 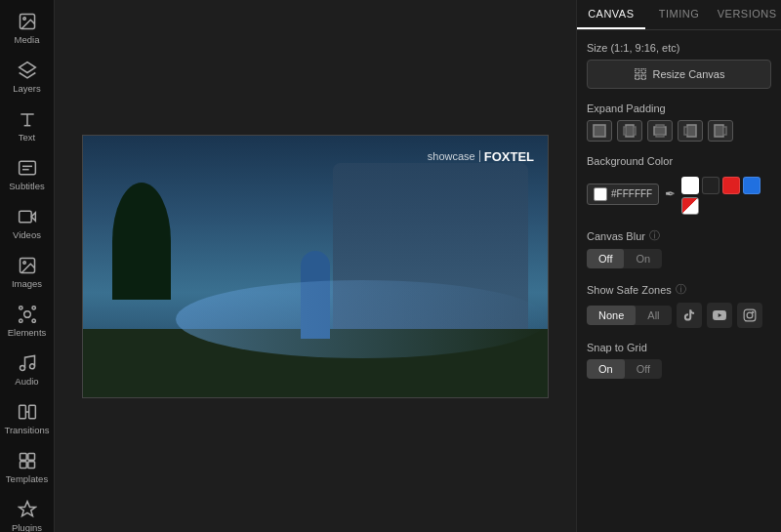 What do you see at coordinates (27, 126) in the screenshot?
I see `sidebar-item-text: Text` at bounding box center [27, 126].